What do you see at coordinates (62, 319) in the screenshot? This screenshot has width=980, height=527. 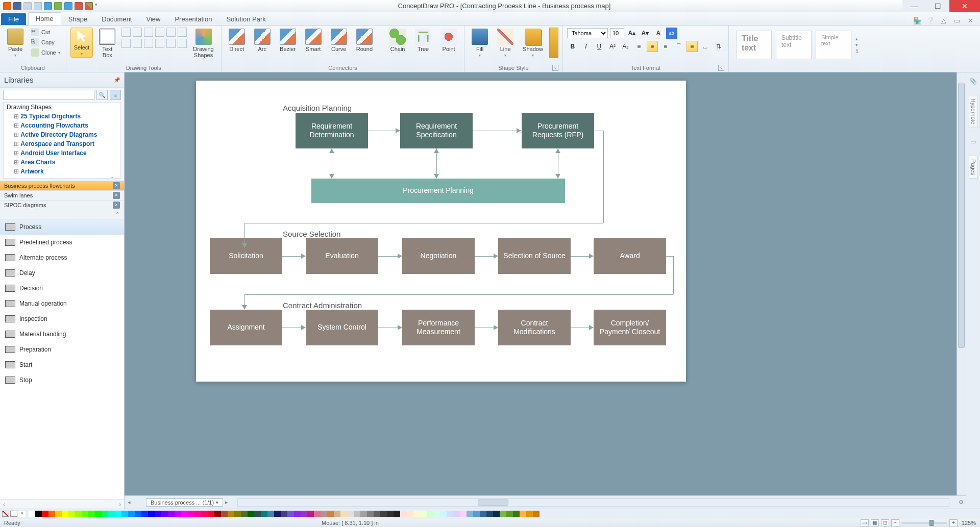 I see `shape-list-item: Inspection` at bounding box center [62, 319].